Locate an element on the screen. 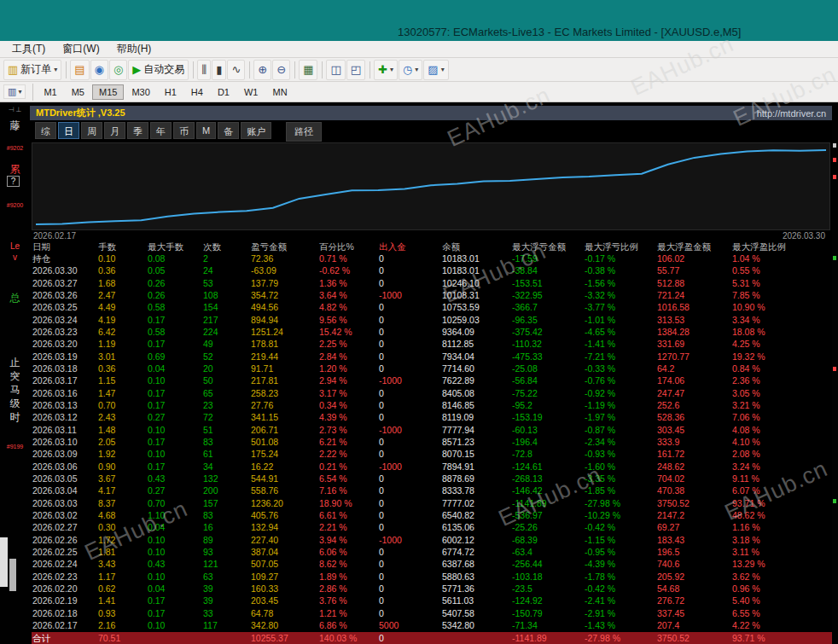 This screenshot has height=644, width=838. cell: 2026.03.27 is located at coordinates (65, 283).